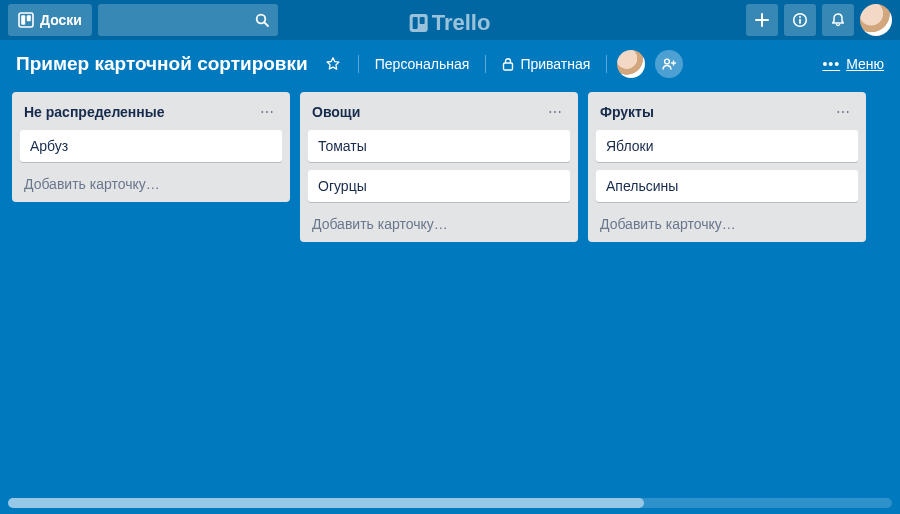 The height and width of the screenshot is (514, 900). I want to click on logo-icon, so click(419, 23).